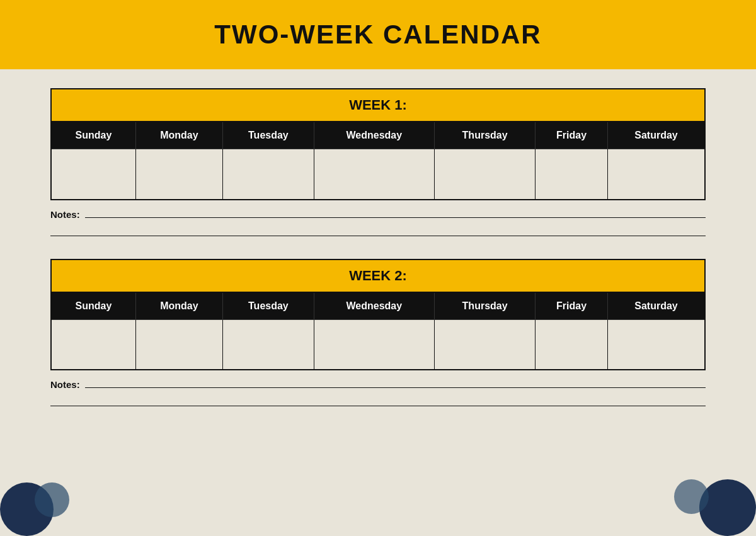 This screenshot has height=536, width=756. What do you see at coordinates (656, 135) in the screenshot?
I see `week1-saturday-header: Saturday` at bounding box center [656, 135].